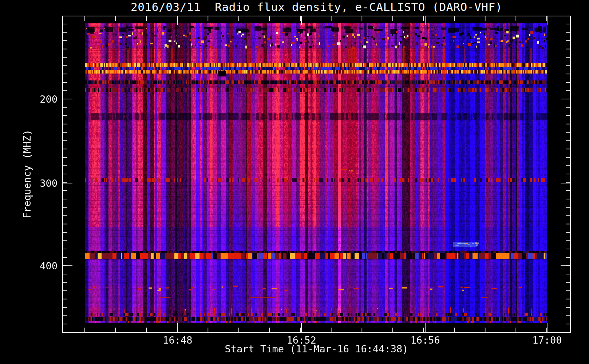 The height and width of the screenshot is (364, 589). What do you see at coordinates (39, 266) in the screenshot?
I see `y-tick-label: 400` at bounding box center [39, 266].